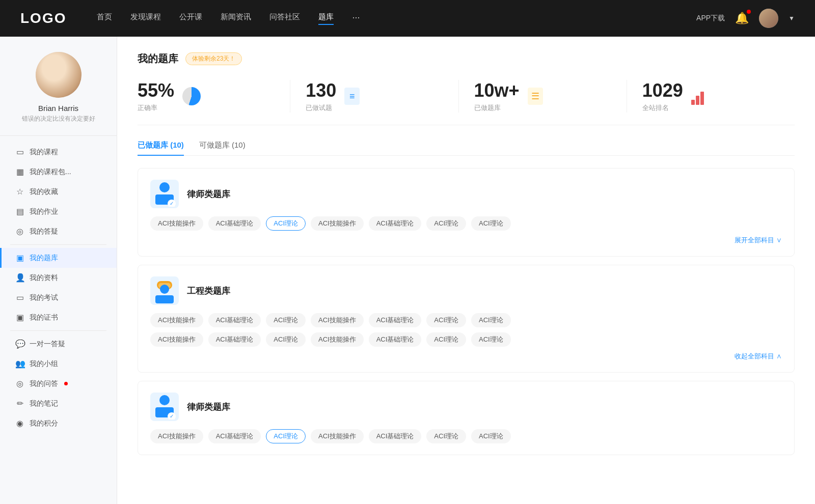 This screenshot has width=815, height=504. Describe the element at coordinates (209, 194) in the screenshot. I see `bank-card-lawyer-1-title: 律师类题库` at that location.